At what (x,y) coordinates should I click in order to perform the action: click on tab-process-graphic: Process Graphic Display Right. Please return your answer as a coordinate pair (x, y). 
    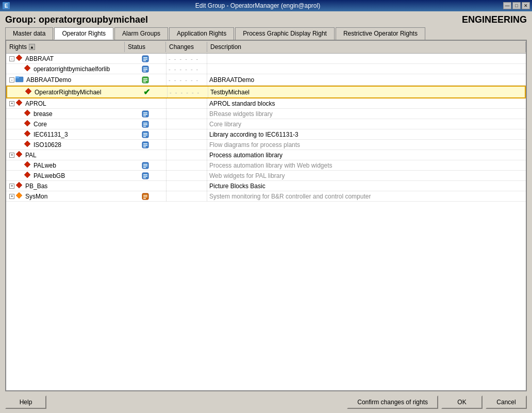
    Looking at the image, I should click on (285, 34).